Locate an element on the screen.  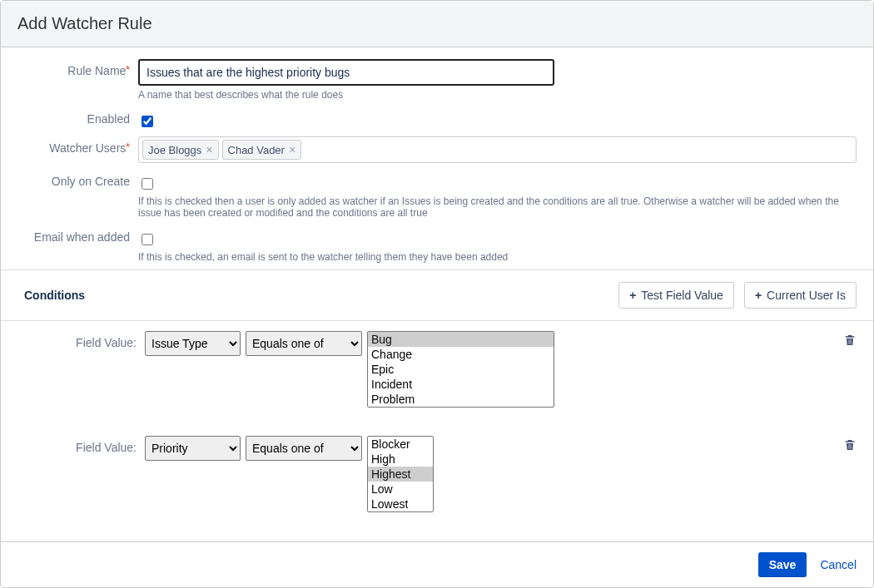
dialog-title: Add Watcher Rule is located at coordinates (437, 23).